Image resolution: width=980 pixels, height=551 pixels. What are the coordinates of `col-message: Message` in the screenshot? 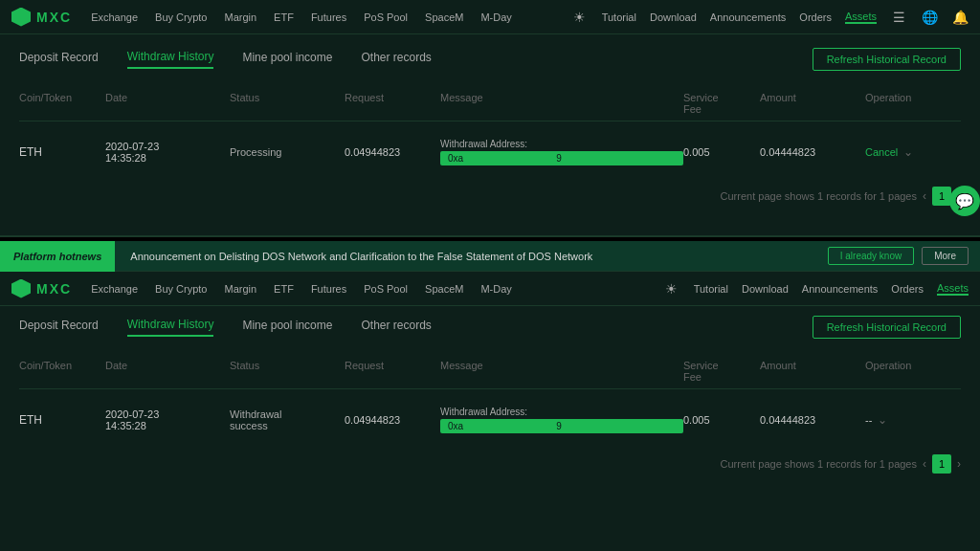 It's located at (562, 103).